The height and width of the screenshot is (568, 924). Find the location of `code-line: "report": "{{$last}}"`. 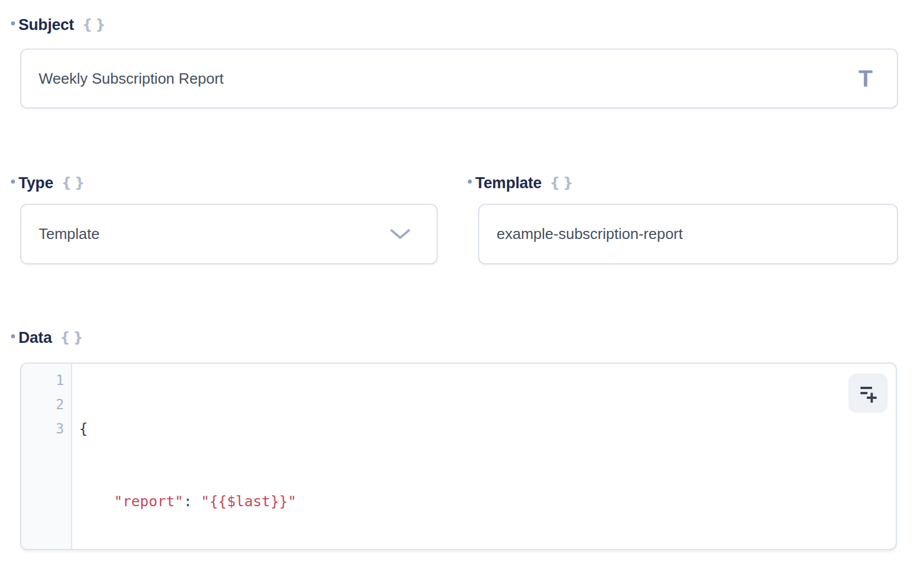

code-line: "report": "{{$last}}" is located at coordinates (487, 502).